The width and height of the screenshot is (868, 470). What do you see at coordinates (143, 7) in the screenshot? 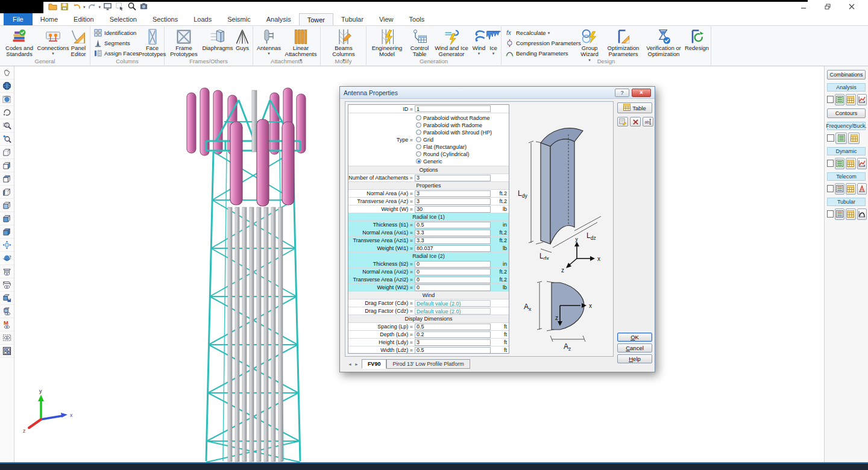
I see `capture-button` at bounding box center [143, 7].